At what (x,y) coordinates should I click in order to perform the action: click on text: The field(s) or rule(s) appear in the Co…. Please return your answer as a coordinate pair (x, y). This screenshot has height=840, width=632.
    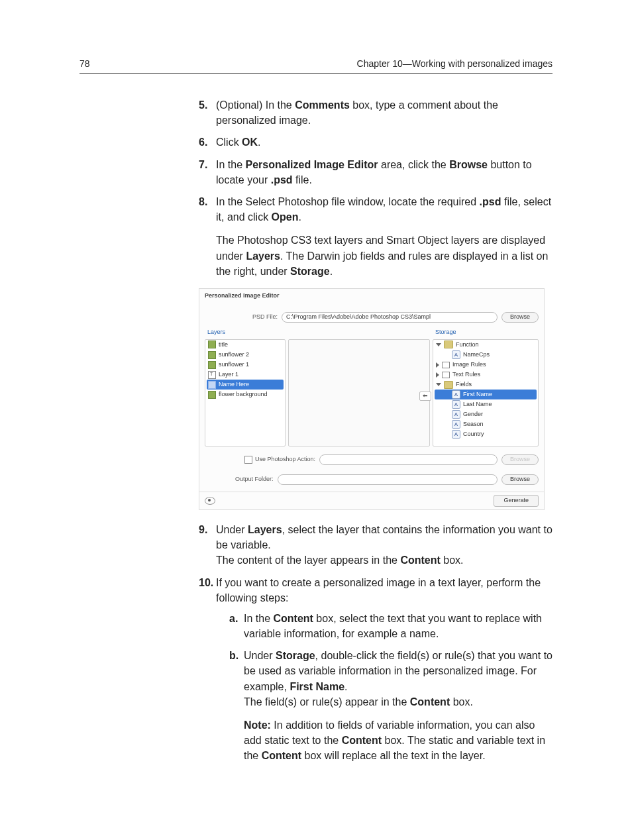
    Looking at the image, I should click on (398, 702).